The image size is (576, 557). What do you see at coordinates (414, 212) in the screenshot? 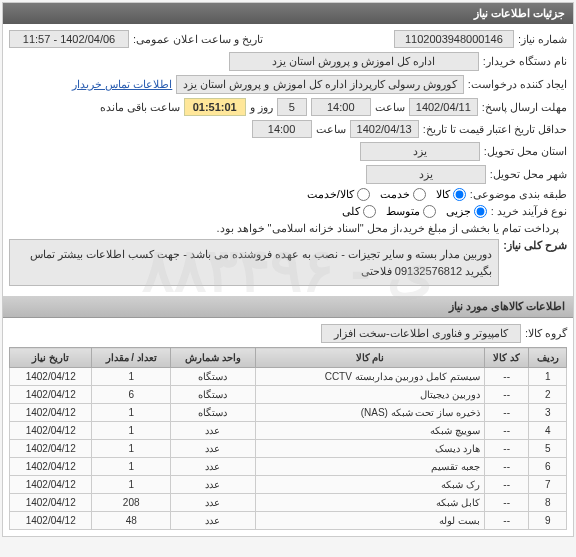
I see `purchase-radio-group: جزیی متوسط کلی` at bounding box center [414, 212].